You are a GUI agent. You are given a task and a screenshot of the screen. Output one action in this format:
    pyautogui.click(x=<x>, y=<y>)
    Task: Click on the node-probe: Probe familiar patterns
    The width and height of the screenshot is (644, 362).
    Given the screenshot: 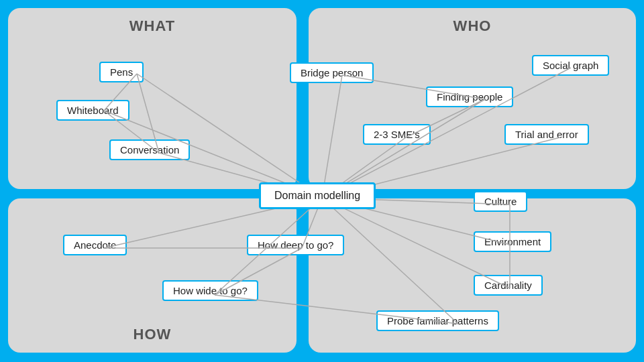 What is the action you would take?
    pyautogui.click(x=437, y=320)
    